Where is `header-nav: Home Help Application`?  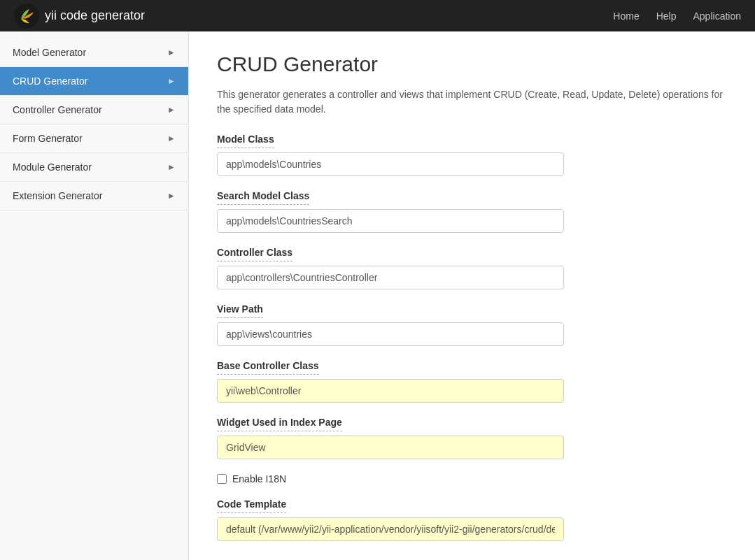 header-nav: Home Help Application is located at coordinates (677, 16).